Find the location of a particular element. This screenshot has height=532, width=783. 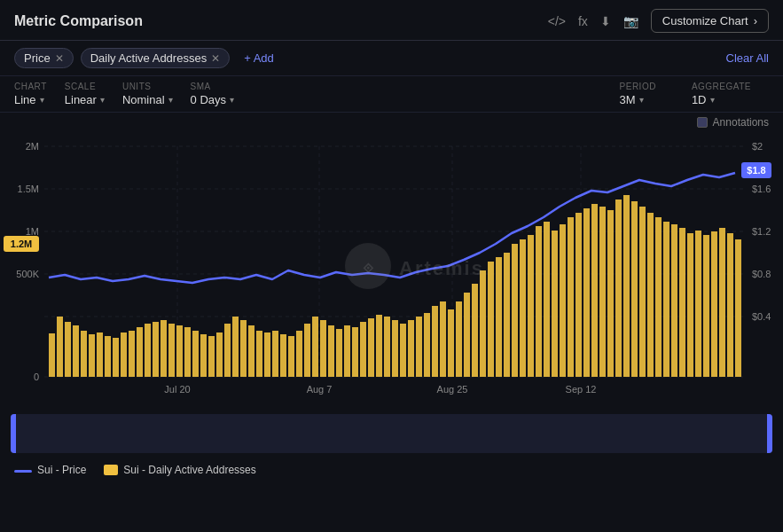

legend-row: Sui - Price Sui - Daily Active Addresses is located at coordinates (392, 470).